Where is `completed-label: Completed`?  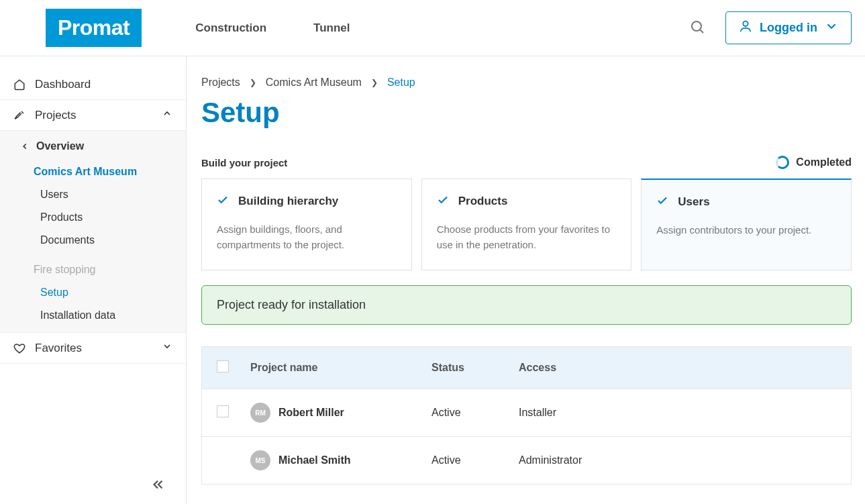
completed-label: Completed is located at coordinates (824, 162).